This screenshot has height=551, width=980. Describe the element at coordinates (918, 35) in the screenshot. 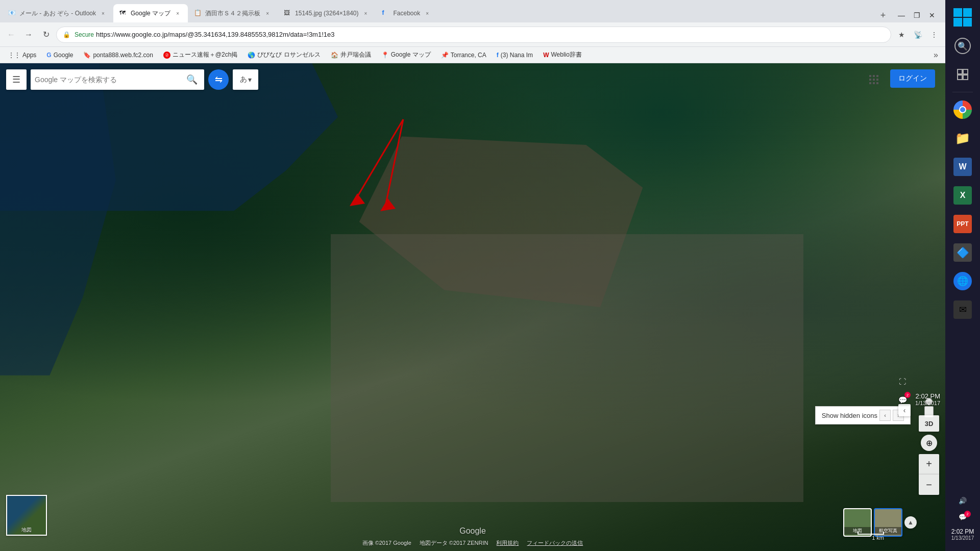

I see `cast-button: 📡` at that location.